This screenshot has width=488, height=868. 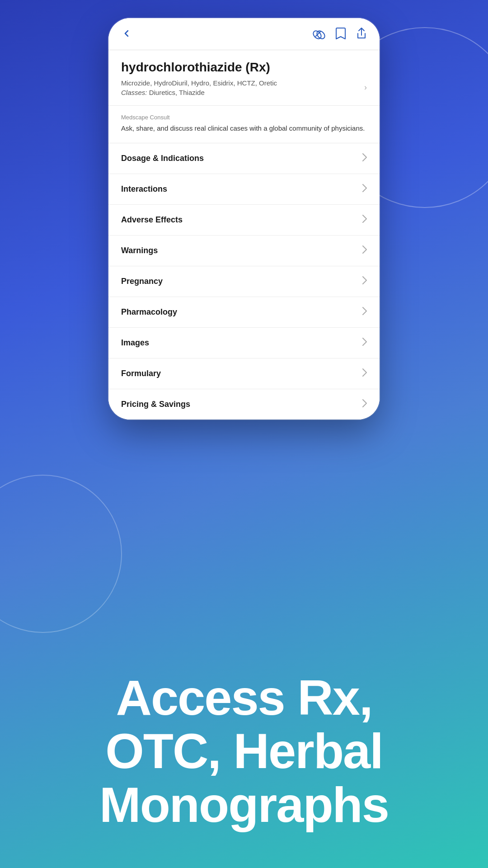 What do you see at coordinates (340, 35) in the screenshot?
I see `top-icons` at bounding box center [340, 35].